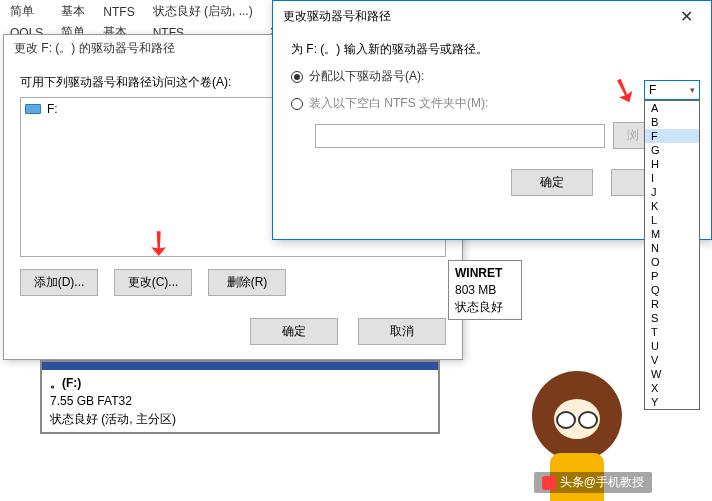  Describe the element at coordinates (485, 274) in the screenshot. I see `mini-name: WINRET` at that location.